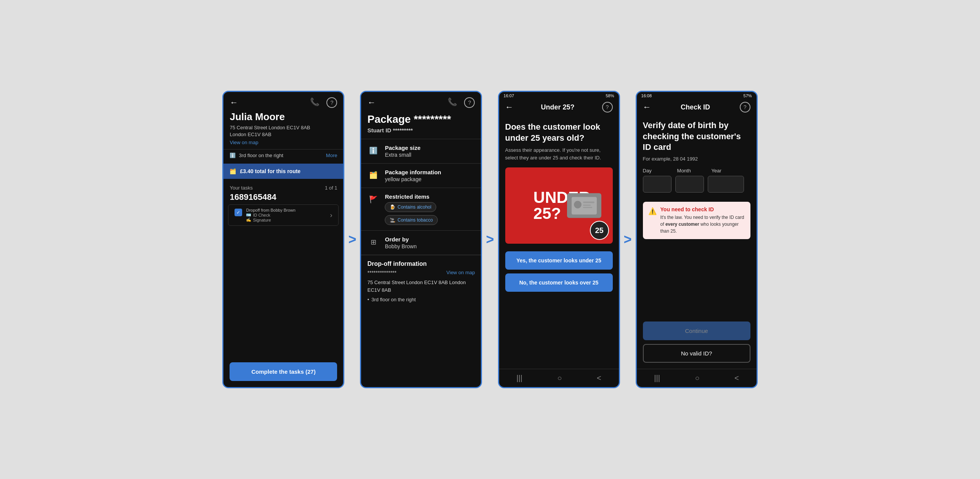 This screenshot has width=980, height=479. What do you see at coordinates (421, 133) in the screenshot?
I see `stuart-id: Stuart ID *********` at bounding box center [421, 133].